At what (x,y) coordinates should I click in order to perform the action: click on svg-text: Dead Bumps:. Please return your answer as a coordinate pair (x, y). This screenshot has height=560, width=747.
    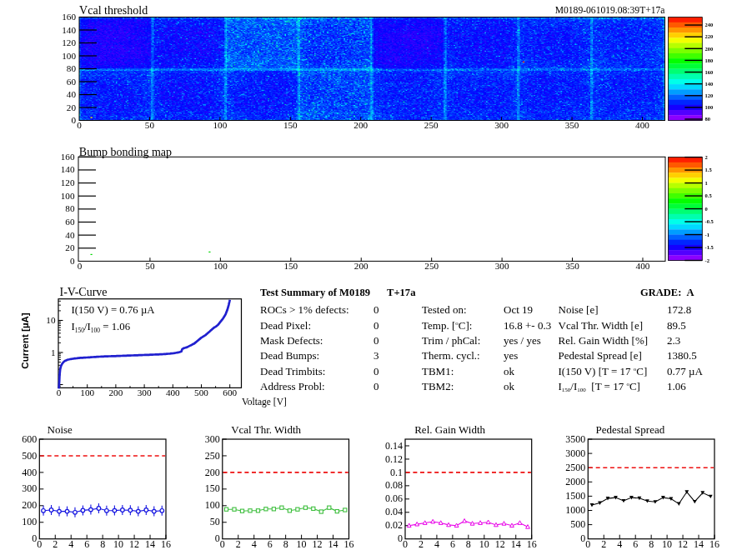
    Looking at the image, I should click on (290, 355).